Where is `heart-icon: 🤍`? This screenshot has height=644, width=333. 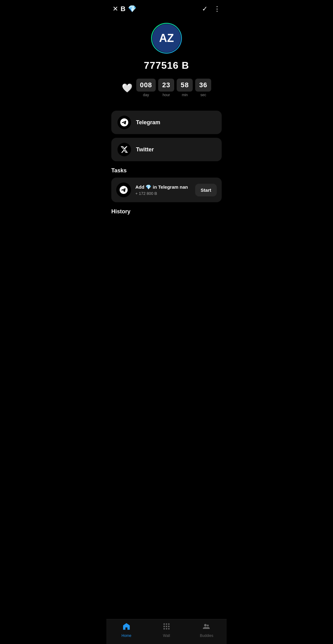 heart-icon: 🤍 is located at coordinates (127, 88).